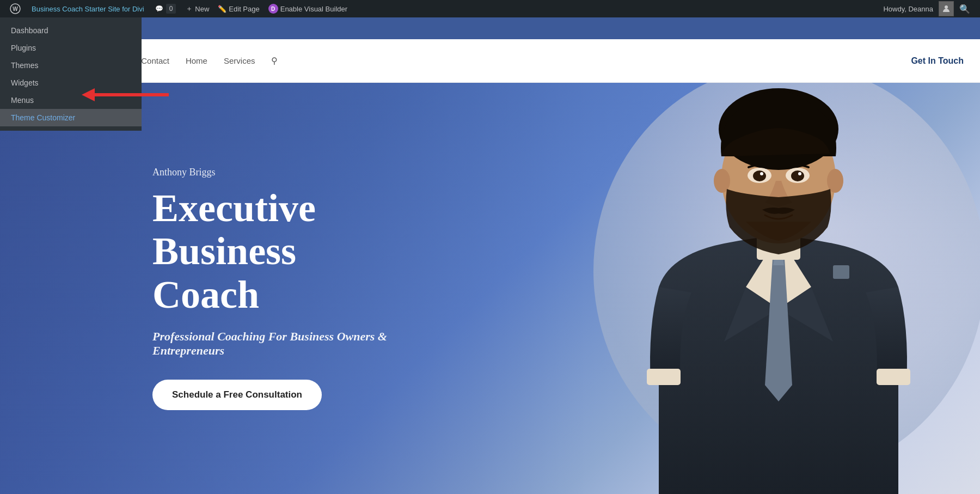 The height and width of the screenshot is (494, 980). What do you see at coordinates (71, 74) in the screenshot?
I see `appearance-dropdown: Dashboard Plugins Themes Widgets Menus T…` at bounding box center [71, 74].